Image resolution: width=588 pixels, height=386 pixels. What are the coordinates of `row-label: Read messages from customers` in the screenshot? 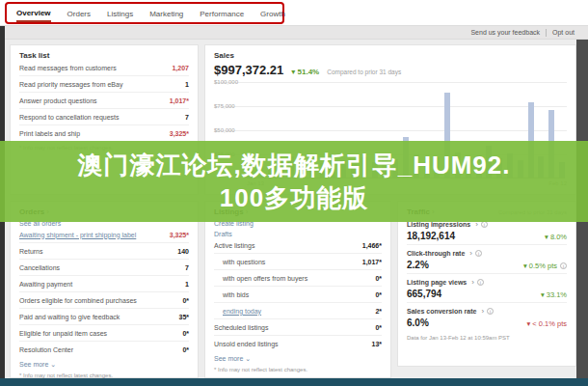 It's located at (67, 68).